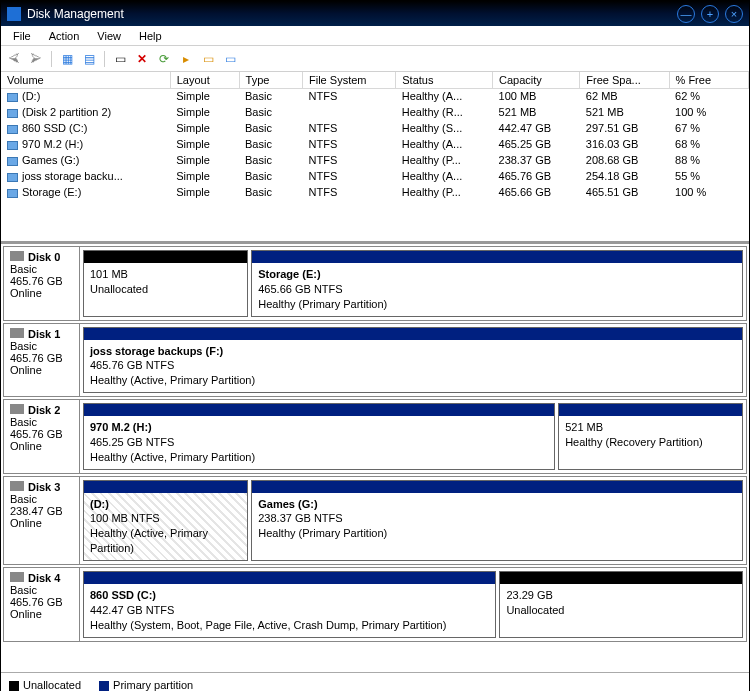  Describe the element at coordinates (621, 604) in the screenshot. I see `partition: 23.29 GBUnallocated` at that location.